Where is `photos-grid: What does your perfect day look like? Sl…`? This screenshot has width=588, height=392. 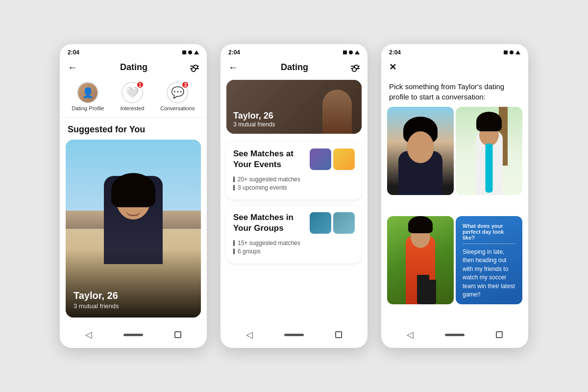
photos-grid: What does your perfect day look like? Sl… is located at coordinates (455, 215).